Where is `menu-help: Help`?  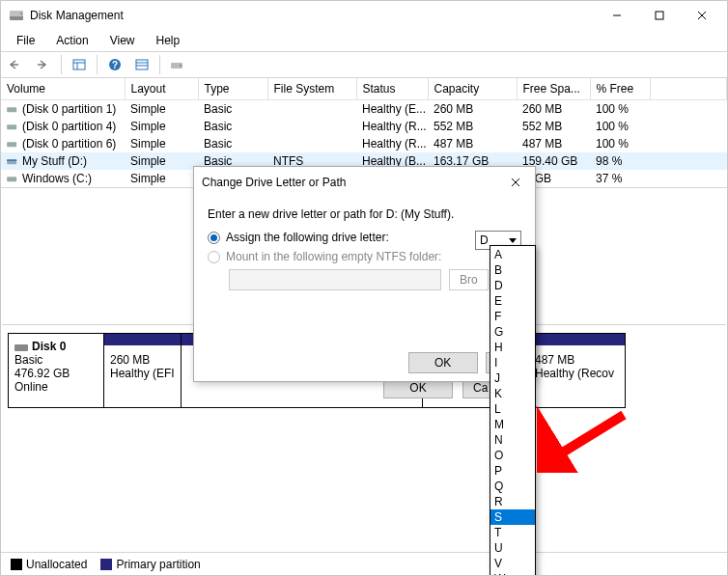
menu-help: Help is located at coordinates (168, 41).